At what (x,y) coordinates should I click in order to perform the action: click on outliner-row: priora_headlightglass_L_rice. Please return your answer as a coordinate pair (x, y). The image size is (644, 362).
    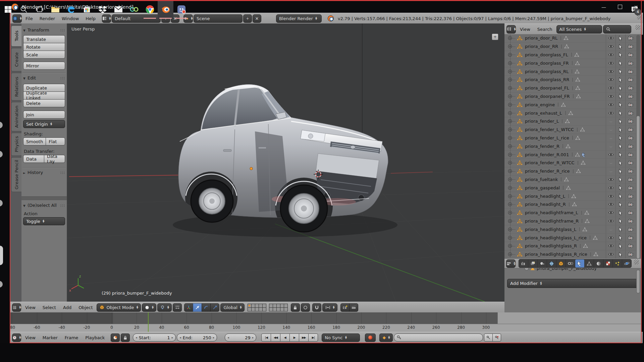
    Looking at the image, I should click on (573, 238).